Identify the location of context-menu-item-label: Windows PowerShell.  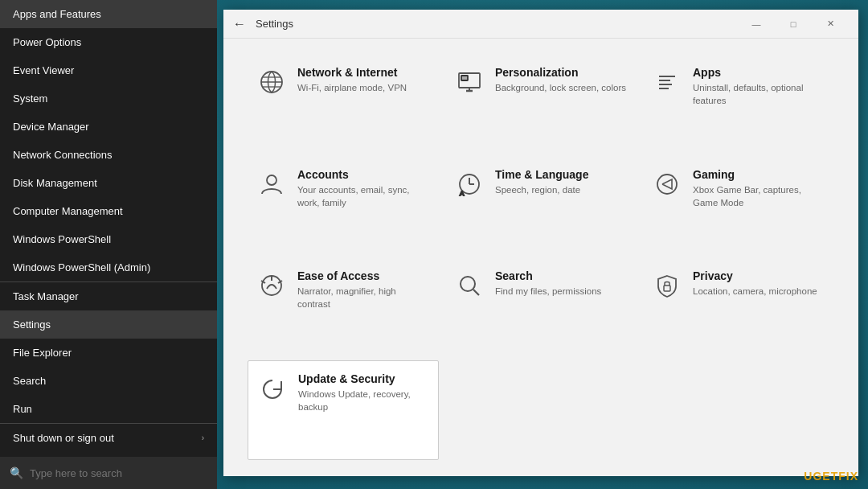
(62, 240).